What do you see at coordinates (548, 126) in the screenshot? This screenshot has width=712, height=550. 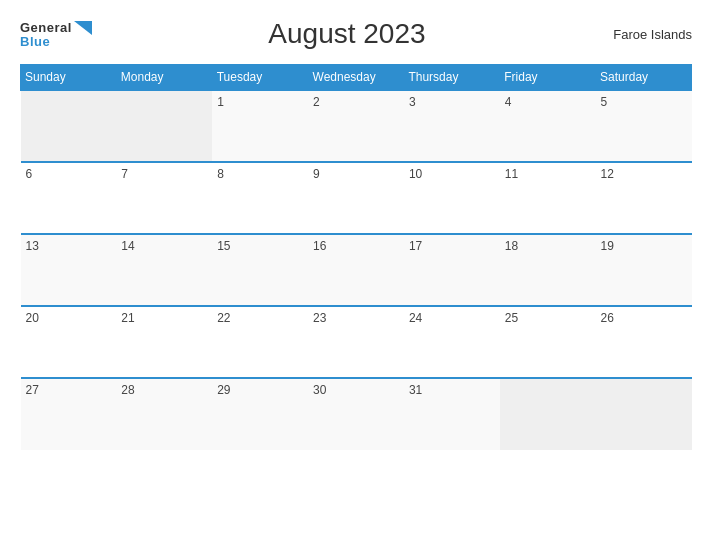 I see `calendar-day-cell: 4` at bounding box center [548, 126].